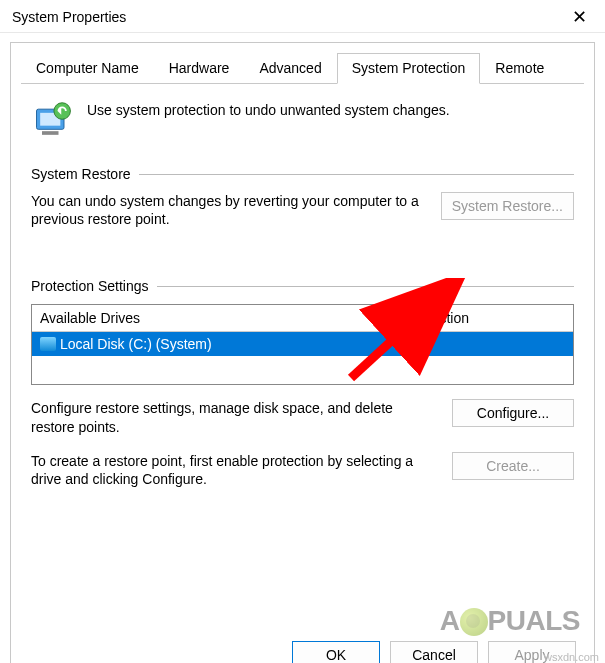 Image resolution: width=605 pixels, height=663 pixels. I want to click on configure-button: Configure..., so click(513, 413).